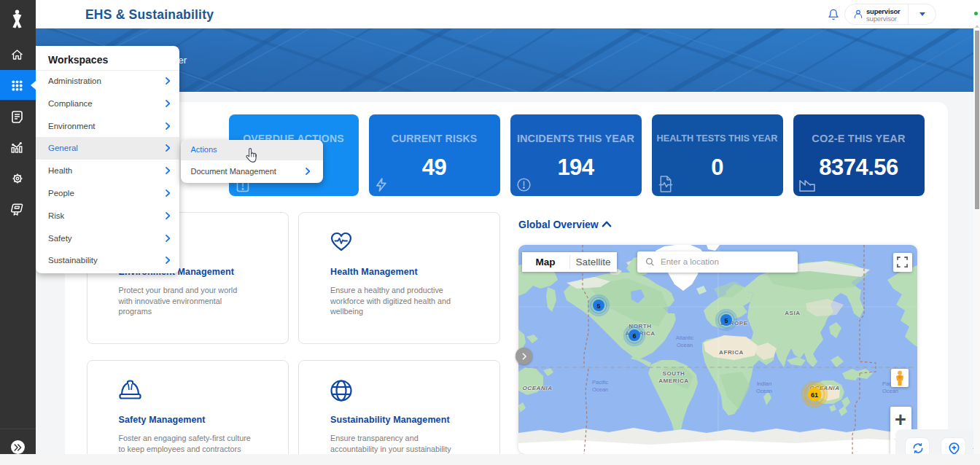  I want to click on svg-text: 6, so click(634, 336).